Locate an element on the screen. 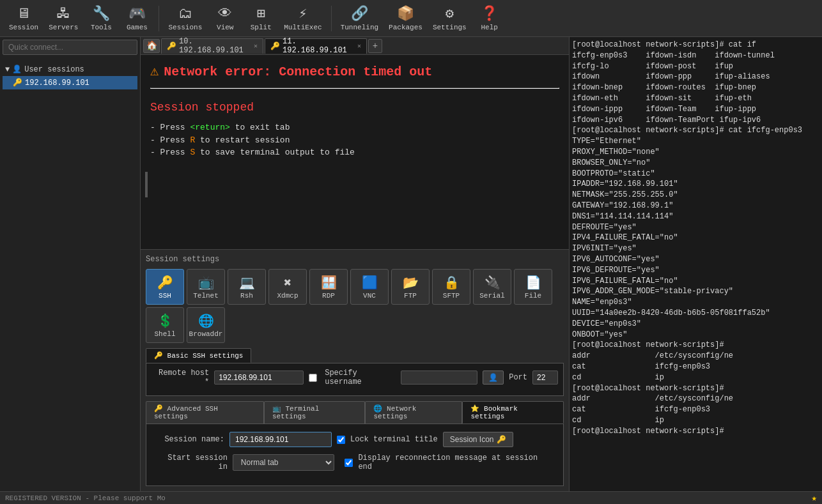  specify-username-label: Specify username is located at coordinates (361, 378).